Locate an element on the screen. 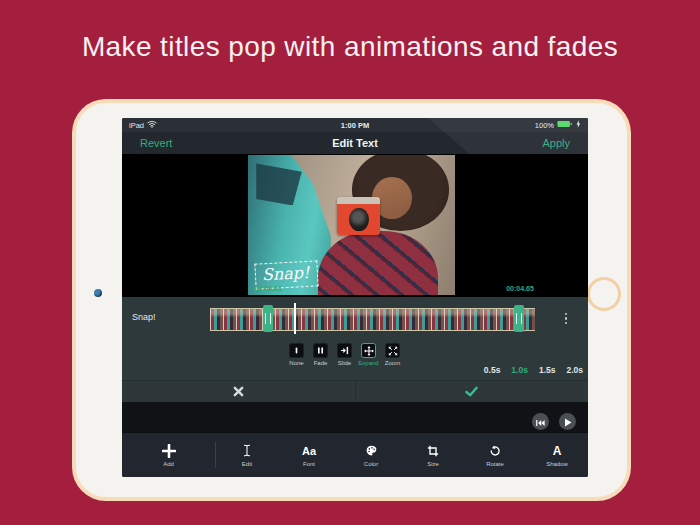 This screenshot has width=700, height=525. duration-options: 0.5s 1.0s 1.5s 2.0s is located at coordinates (534, 370).